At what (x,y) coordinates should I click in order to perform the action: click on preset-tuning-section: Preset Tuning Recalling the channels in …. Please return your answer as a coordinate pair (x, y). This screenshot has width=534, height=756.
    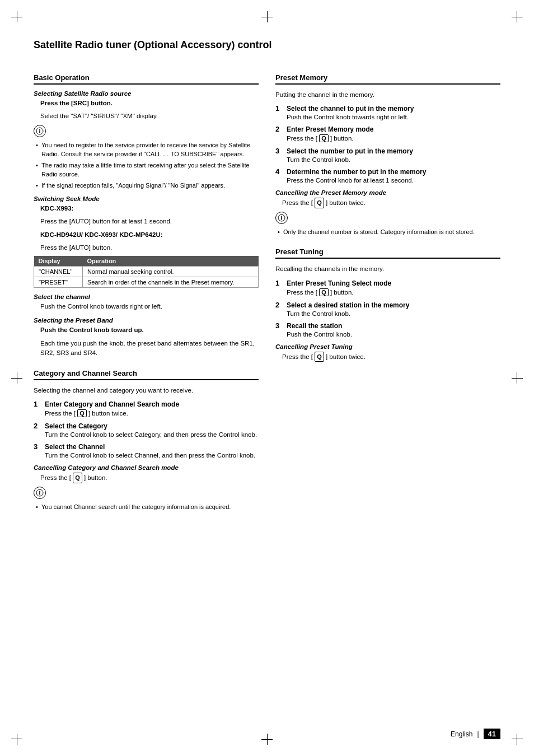
    Looking at the image, I should click on (388, 305).